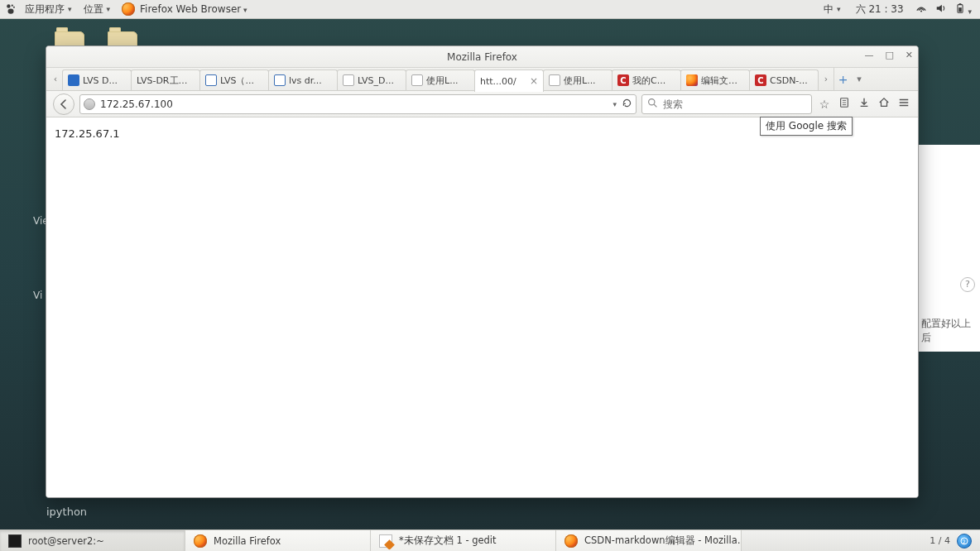 The width and height of the screenshot is (980, 551). Describe the element at coordinates (964, 541) in the screenshot. I see `tray-notification-icon: 2` at that location.